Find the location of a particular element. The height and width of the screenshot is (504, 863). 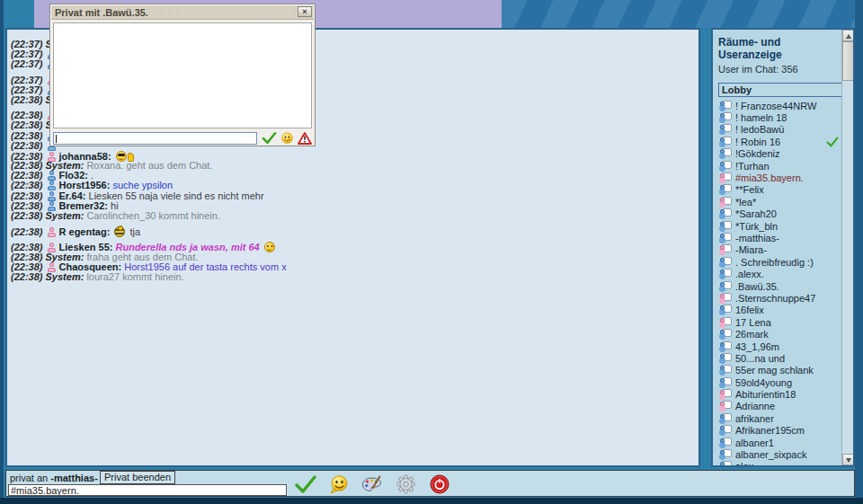

private-target-label: privat an -matthias- is located at coordinates (54, 478).